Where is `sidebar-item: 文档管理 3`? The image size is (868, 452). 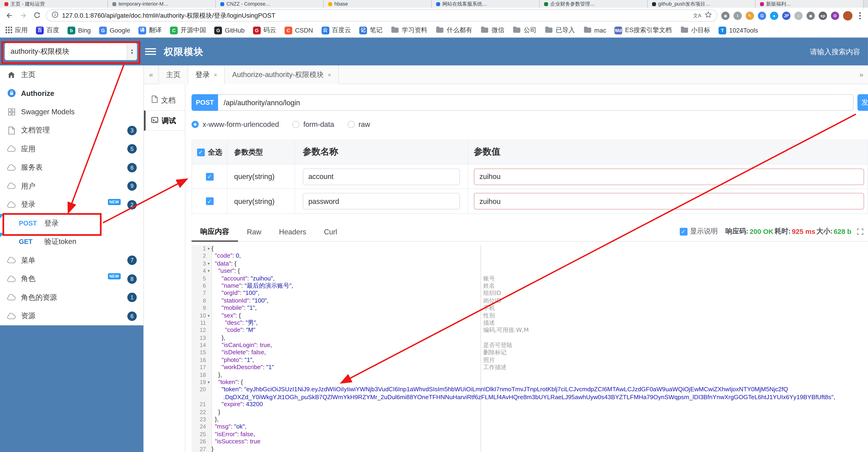
sidebar-item: 文档管理 3 is located at coordinates (72, 130).